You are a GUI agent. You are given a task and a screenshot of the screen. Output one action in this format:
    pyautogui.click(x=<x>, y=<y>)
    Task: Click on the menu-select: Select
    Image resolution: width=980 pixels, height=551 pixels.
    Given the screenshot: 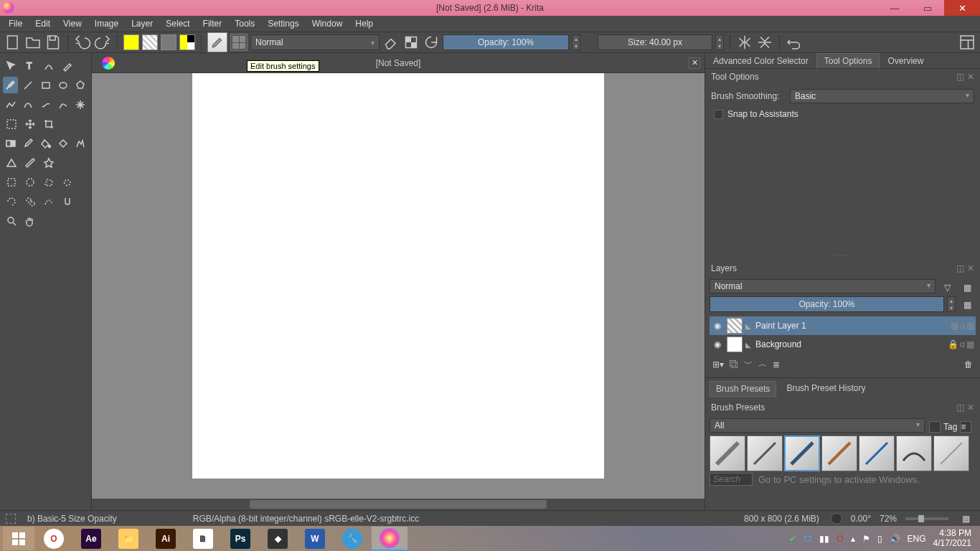 What is the action you would take?
    pyautogui.click(x=178, y=24)
    